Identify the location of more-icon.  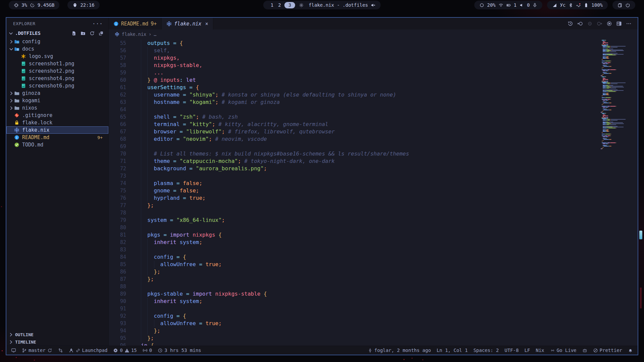
(629, 23).